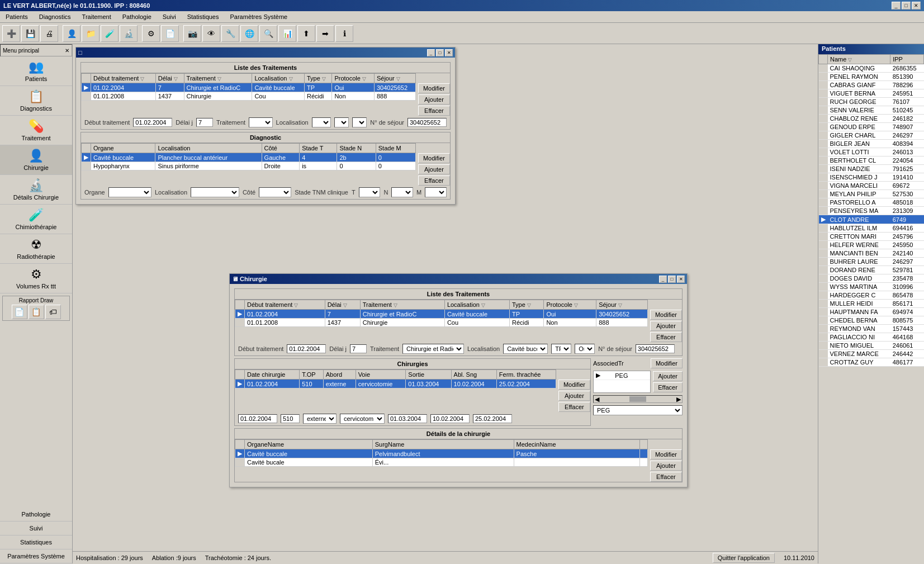 This screenshot has width=924, height=564. Describe the element at coordinates (859, 59) in the screenshot. I see `pat-col-name: Name ▽` at that location.